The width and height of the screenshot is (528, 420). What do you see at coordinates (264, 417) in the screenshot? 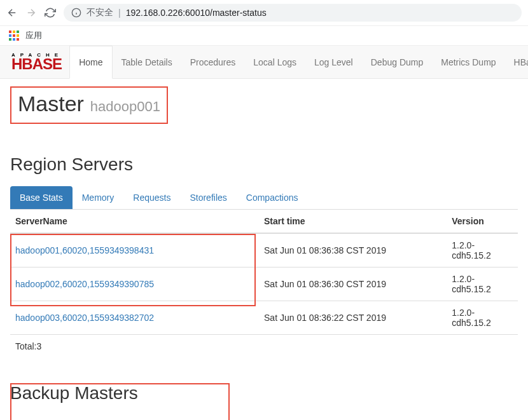
I see `backup-masters-table: ServerName Port Start Time hadoop002 600…` at bounding box center [264, 417].